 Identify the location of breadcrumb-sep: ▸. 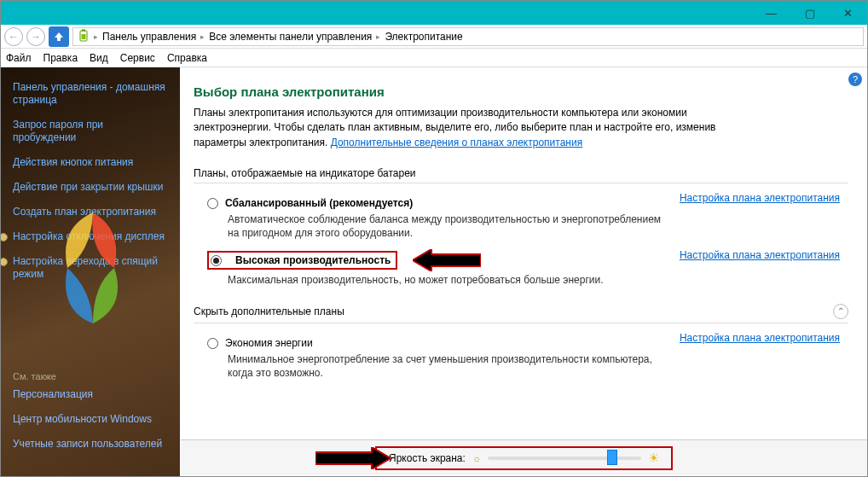
(95, 37).